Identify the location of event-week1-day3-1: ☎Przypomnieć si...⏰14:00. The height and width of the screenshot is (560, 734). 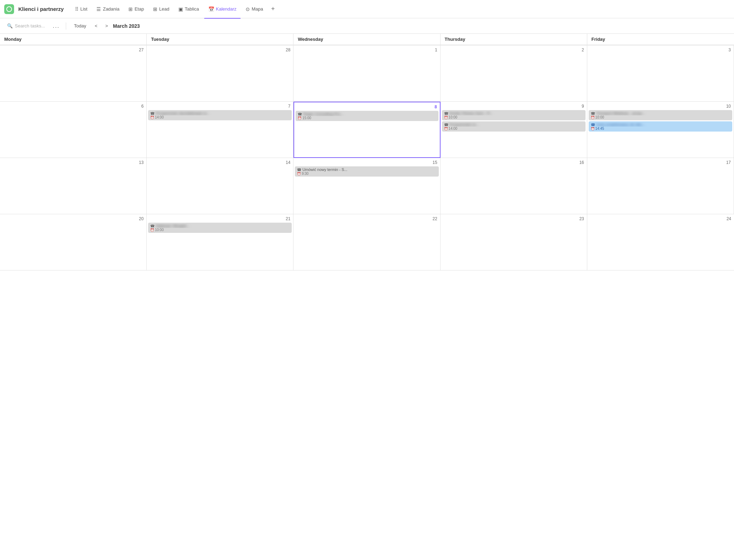
(514, 127).